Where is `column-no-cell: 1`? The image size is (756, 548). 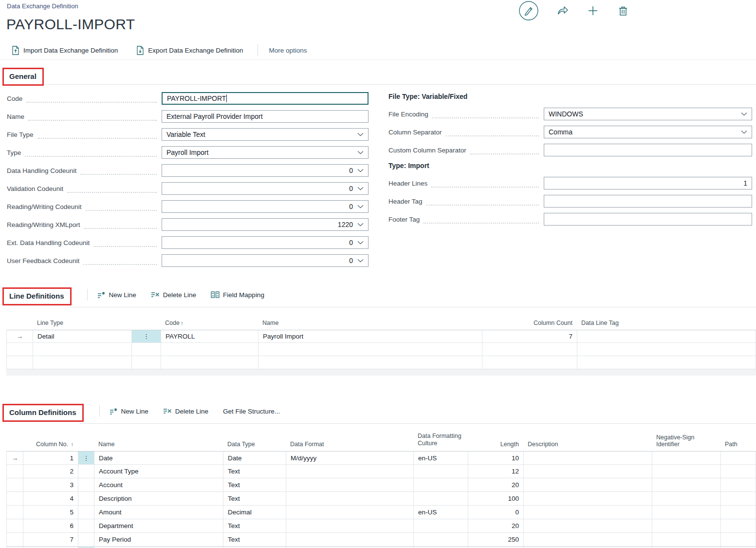
column-no-cell: 1 is located at coordinates (51, 458).